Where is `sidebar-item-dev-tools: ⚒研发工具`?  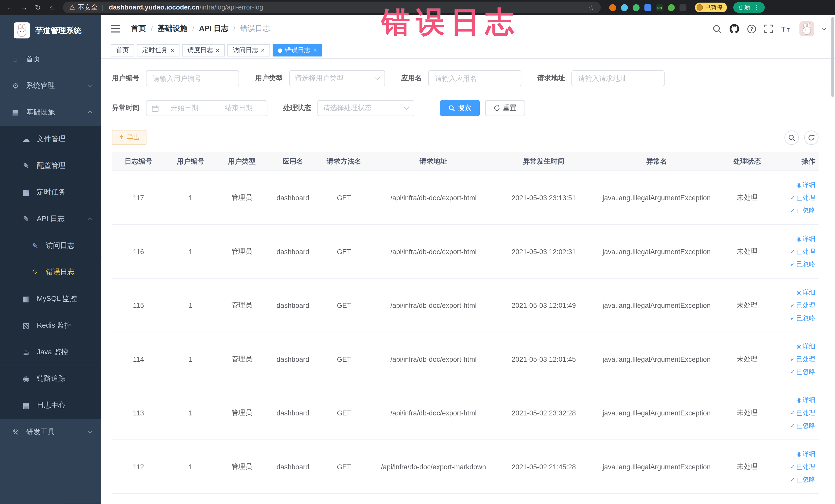
sidebar-item-dev-tools: ⚒研发工具 is located at coordinates (50, 432).